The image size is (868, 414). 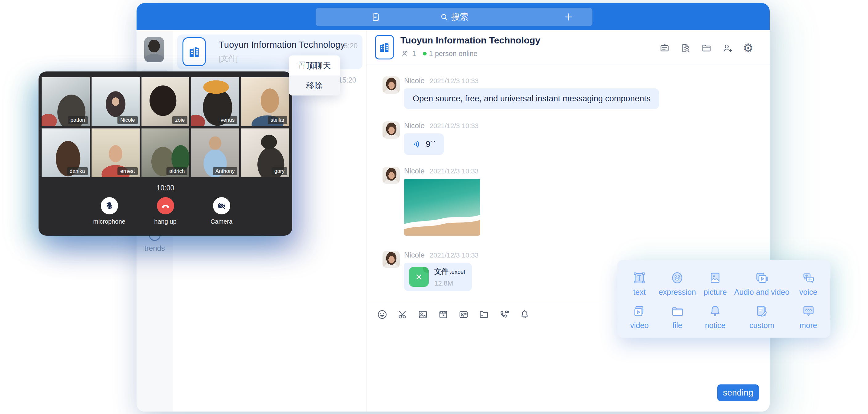 I want to click on group-notice-icon, so click(x=664, y=48).